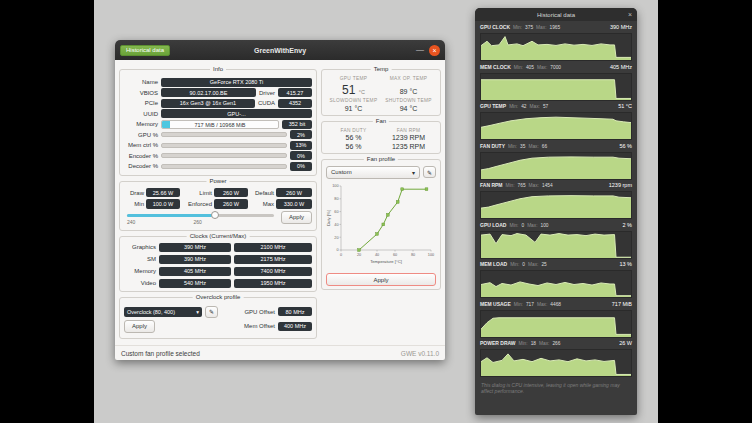 This screenshot has width=752, height=423. Describe the element at coordinates (359, 255) in the screenshot. I see `svg-text: 20` at that location.